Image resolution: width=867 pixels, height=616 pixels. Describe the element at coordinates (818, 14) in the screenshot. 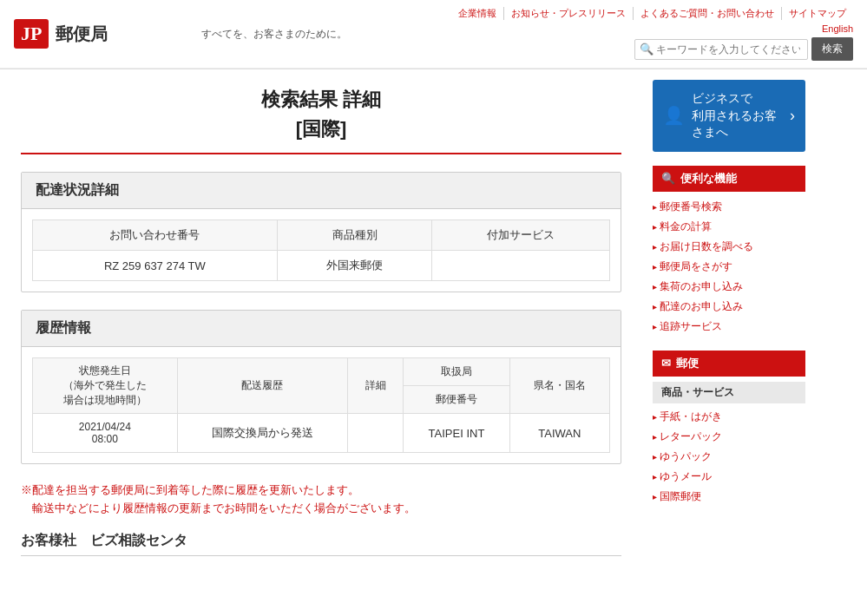

I see `nav-sitemap: サイトマップ` at that location.